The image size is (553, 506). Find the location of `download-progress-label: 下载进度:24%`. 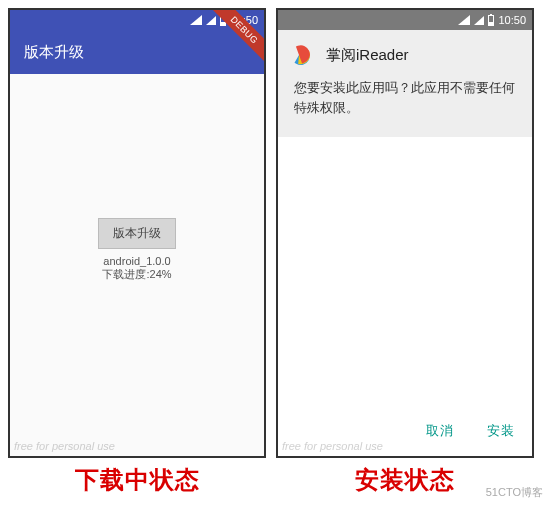

download-progress-label: 下载进度:24% is located at coordinates (137, 274).